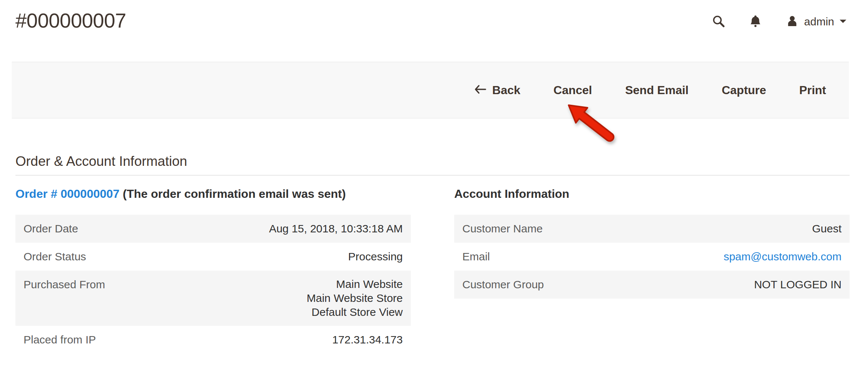 The width and height of the screenshot is (868, 378). I want to click on order-number-link: Order # 000000007, so click(68, 194).